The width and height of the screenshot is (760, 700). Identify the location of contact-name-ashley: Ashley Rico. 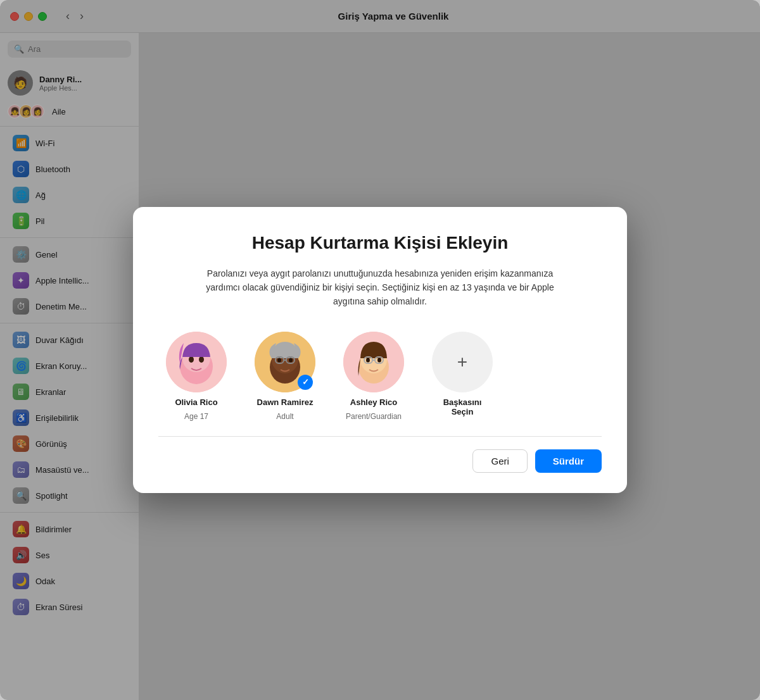
(374, 403).